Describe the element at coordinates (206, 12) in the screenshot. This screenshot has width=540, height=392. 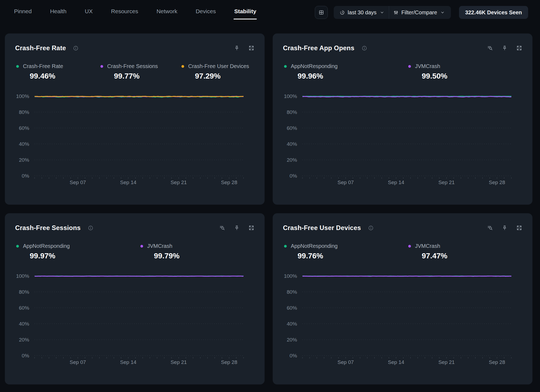
I see `tab-devices: Devices` at that location.